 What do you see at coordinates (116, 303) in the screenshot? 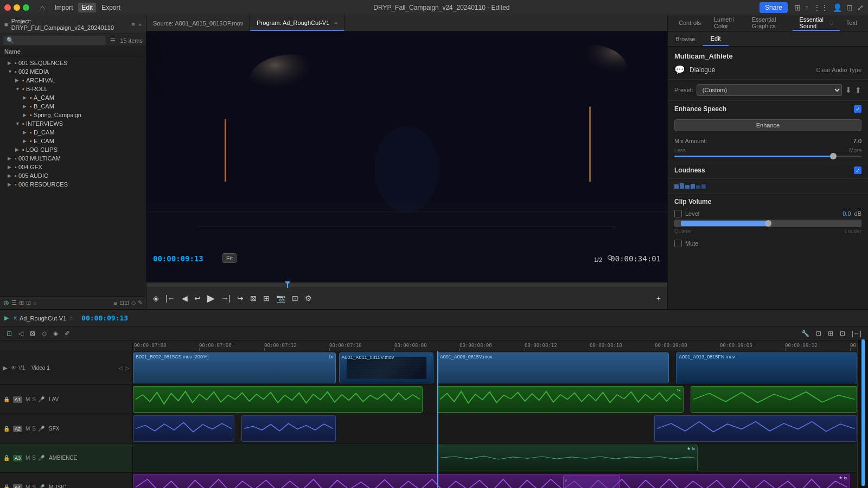
I see `sort-options-icon: ≡` at bounding box center [116, 303].